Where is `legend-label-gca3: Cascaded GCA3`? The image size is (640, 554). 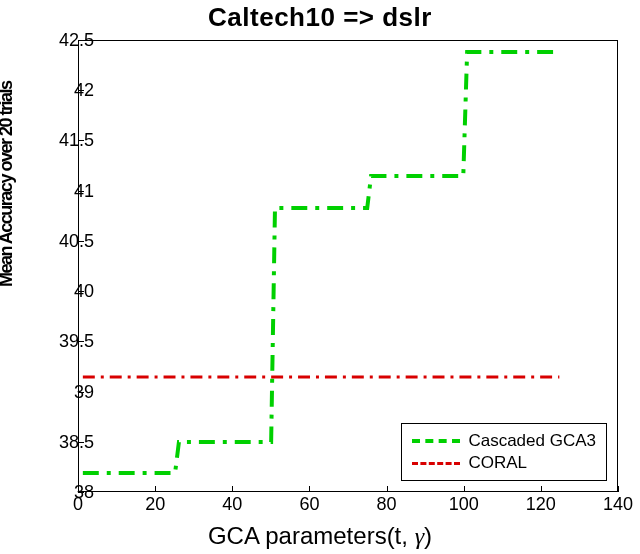
legend-label-gca3: Cascaded GCA3 is located at coordinates (532, 441).